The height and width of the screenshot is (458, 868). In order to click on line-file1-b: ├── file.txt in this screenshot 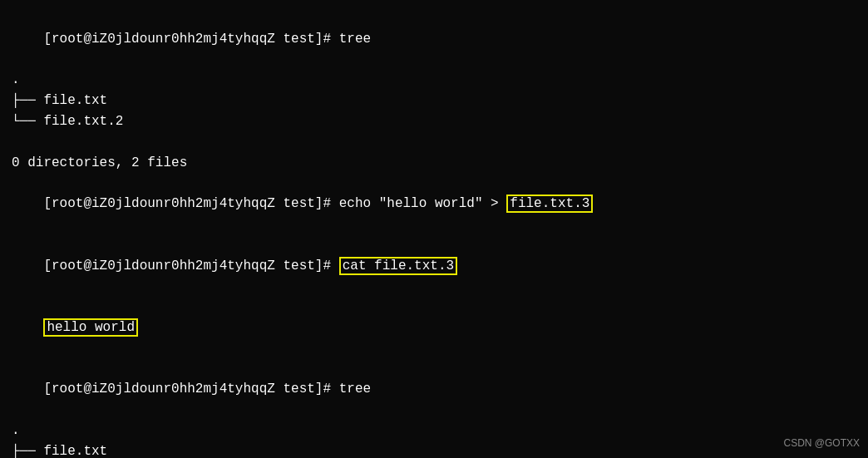, I will do `click(434, 450)`.